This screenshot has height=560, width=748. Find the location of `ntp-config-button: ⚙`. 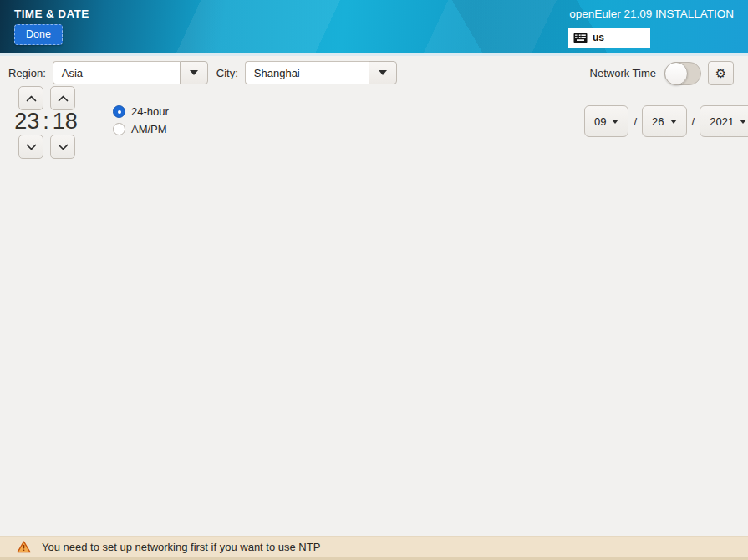

ntp-config-button: ⚙ is located at coordinates (720, 74).